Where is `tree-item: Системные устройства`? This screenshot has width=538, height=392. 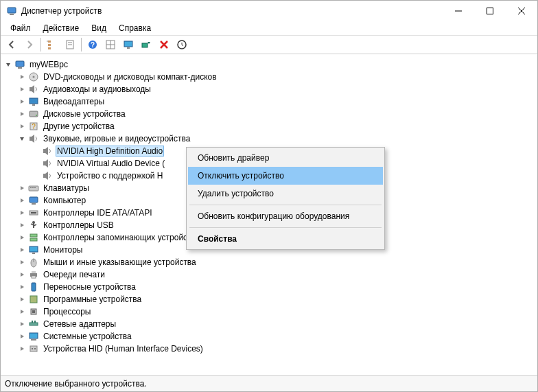 tree-item: Системные устройства is located at coordinates (276, 336).